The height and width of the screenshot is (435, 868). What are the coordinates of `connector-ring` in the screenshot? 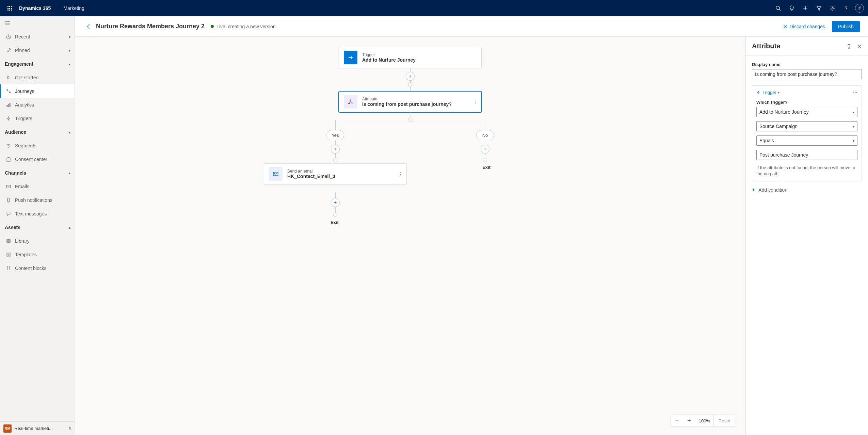 It's located at (335, 160).